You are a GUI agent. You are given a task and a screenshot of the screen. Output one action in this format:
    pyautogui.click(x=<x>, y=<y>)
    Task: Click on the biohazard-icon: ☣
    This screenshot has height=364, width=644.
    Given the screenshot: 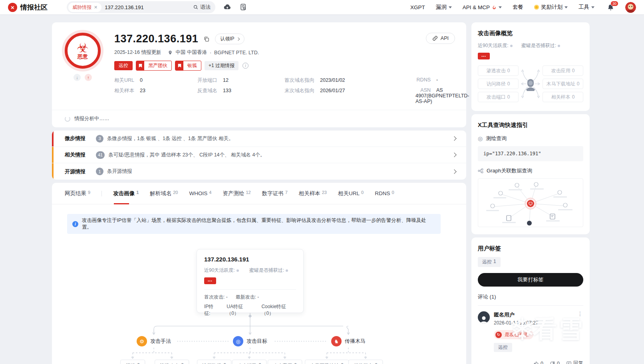 What is the action you would take?
    pyautogui.click(x=83, y=48)
    